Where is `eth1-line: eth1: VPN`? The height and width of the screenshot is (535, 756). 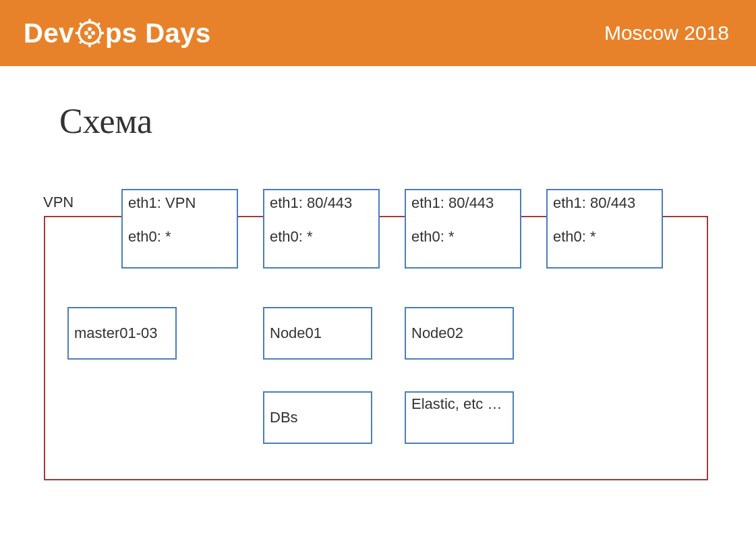 eth1-line: eth1: VPN is located at coordinates (179, 203).